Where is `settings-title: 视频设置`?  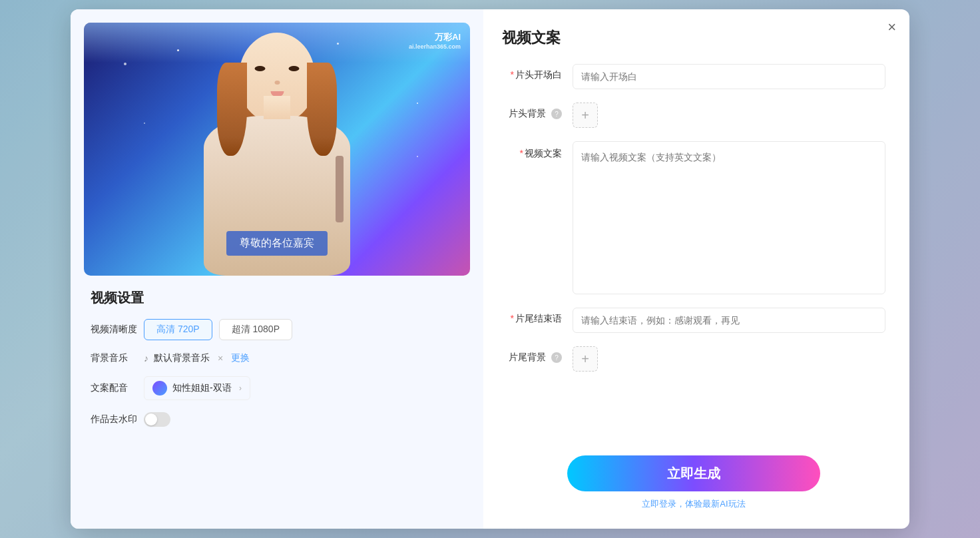 settings-title: 视频设置 is located at coordinates (277, 298).